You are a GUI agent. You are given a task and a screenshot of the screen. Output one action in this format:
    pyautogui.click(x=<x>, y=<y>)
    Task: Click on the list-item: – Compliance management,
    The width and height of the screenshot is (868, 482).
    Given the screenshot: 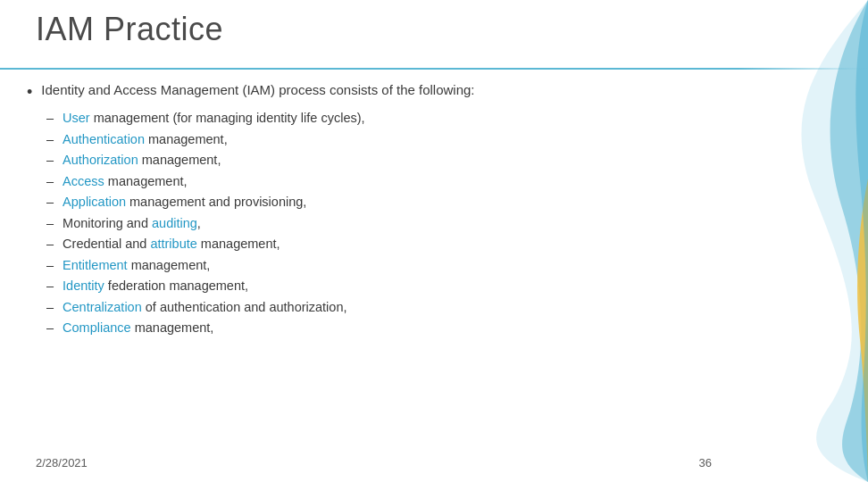 What is the action you would take?
    pyautogui.click(x=381, y=328)
    